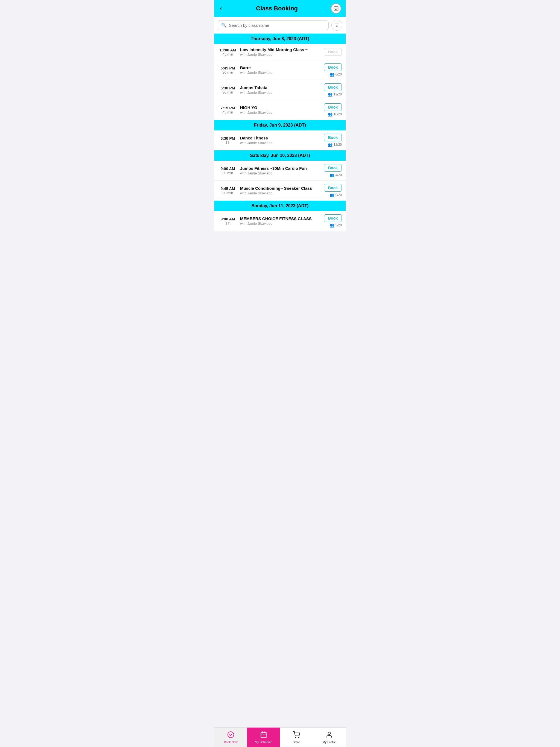 The height and width of the screenshot is (747, 560). I want to click on class-info: Jumps Fitness ~30Min Cardio Funwith Jami…, so click(280, 171).